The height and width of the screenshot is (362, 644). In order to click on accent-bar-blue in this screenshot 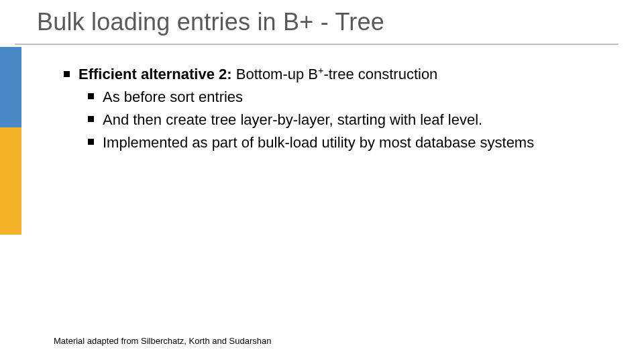, I will do `click(11, 87)`.